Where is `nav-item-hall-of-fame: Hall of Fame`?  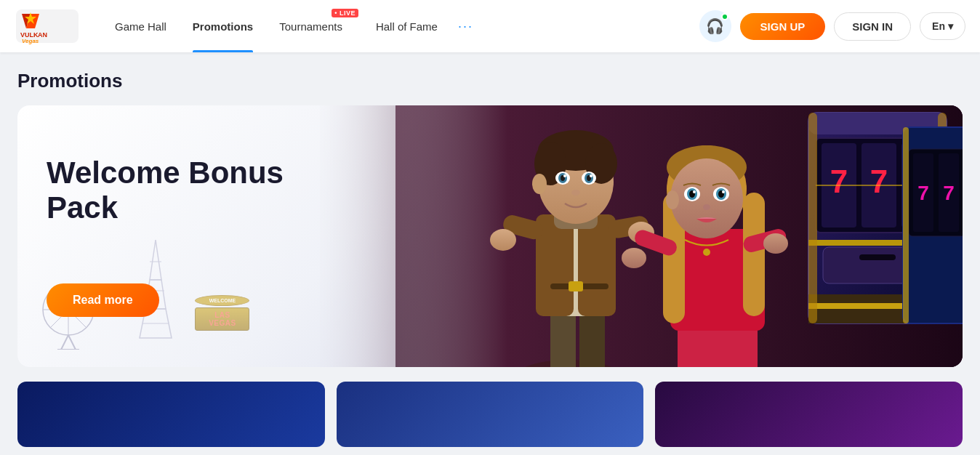
nav-item-hall-of-fame: Hall of Fame is located at coordinates (407, 26).